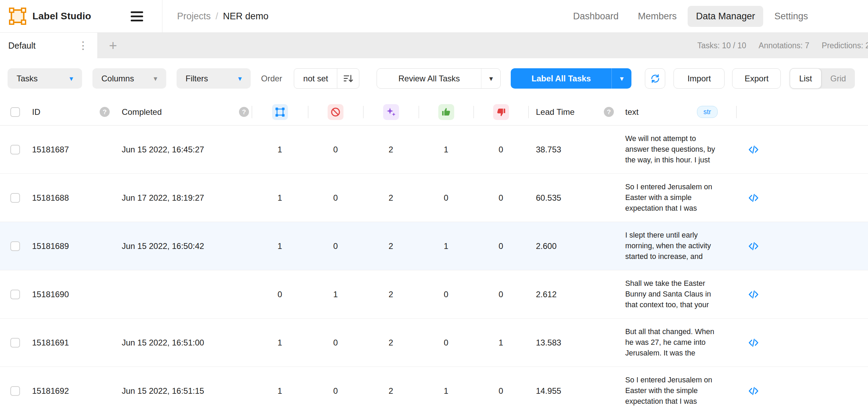 This screenshot has height=411, width=868. Describe the element at coordinates (434, 294) in the screenshot. I see `table-row: 15181690 0 1 2 0 0 2.612 Shall we take t…` at that location.